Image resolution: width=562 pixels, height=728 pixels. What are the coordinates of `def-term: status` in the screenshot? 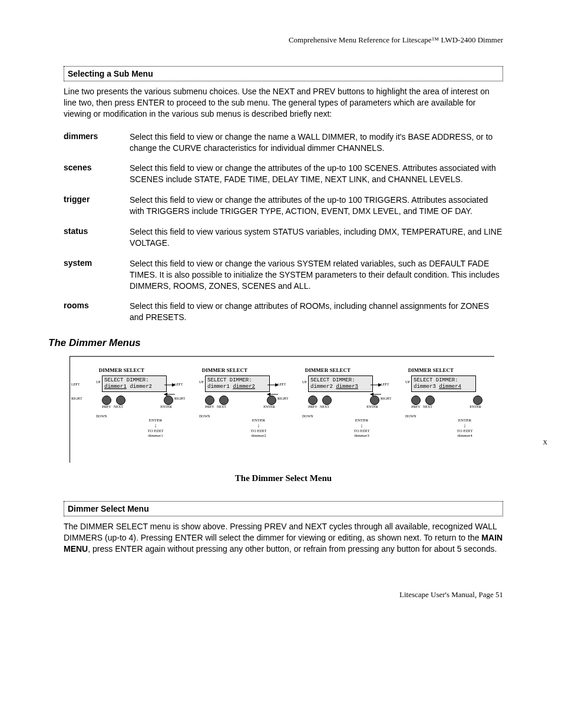 It's located at (97, 239).